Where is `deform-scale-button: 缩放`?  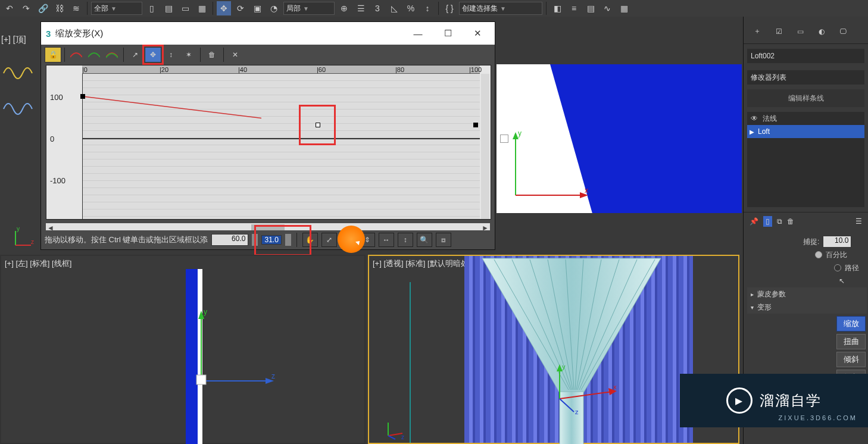 deform-scale-button: 缩放 is located at coordinates (851, 324).